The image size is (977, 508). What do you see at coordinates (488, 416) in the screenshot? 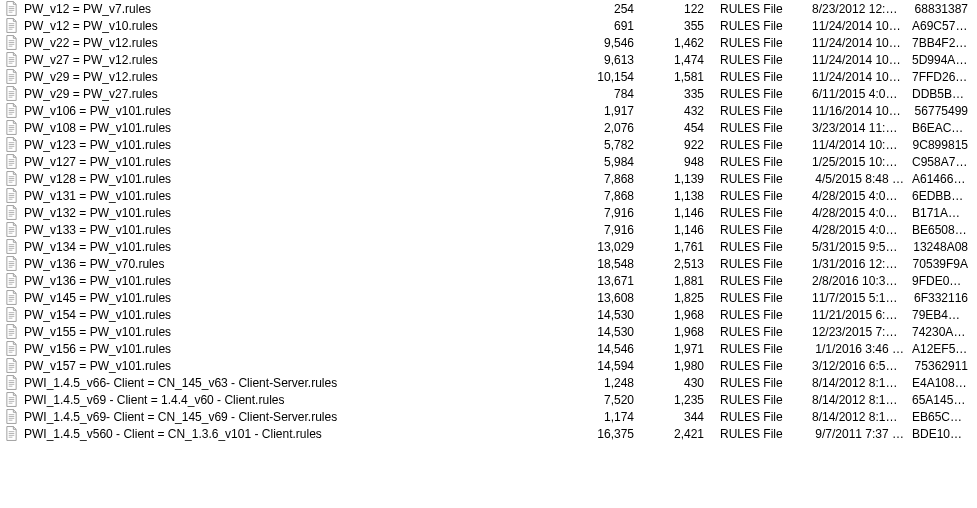
I see `table-row: PWI_1.4.5_v69- Client = CN_145_v69 - Cli…` at bounding box center [488, 416].